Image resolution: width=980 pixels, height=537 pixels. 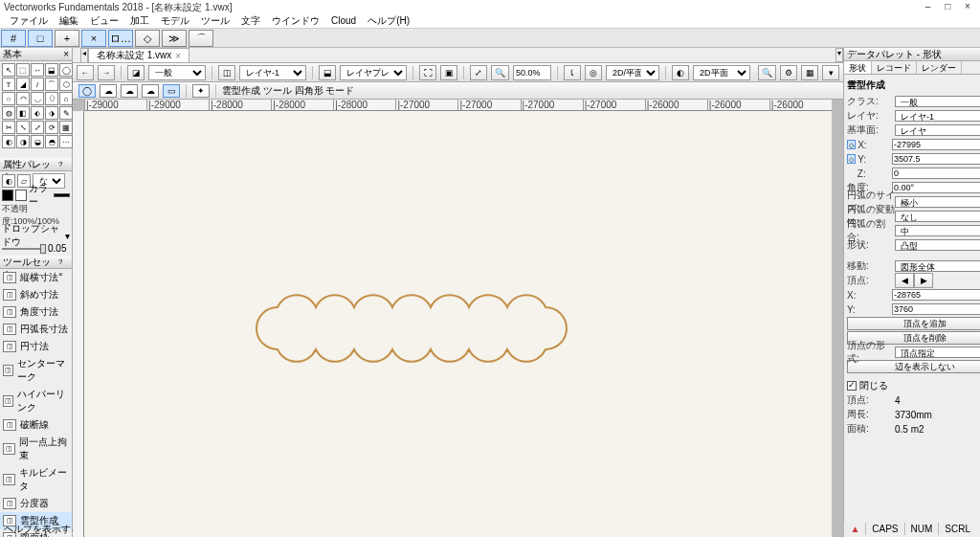 I want to click on toolset-item: ◫円寸法, so click(x=36, y=347).